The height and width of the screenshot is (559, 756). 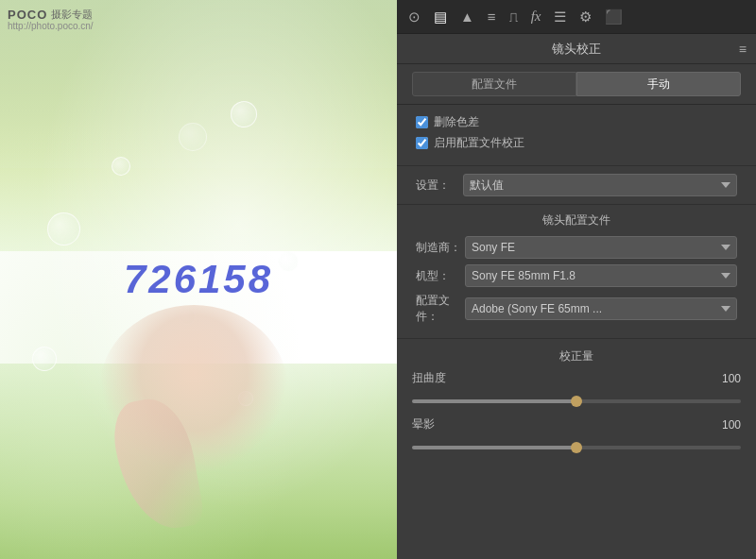 What do you see at coordinates (440, 247) in the screenshot?
I see `manufacturer-label: 制造商：` at bounding box center [440, 247].